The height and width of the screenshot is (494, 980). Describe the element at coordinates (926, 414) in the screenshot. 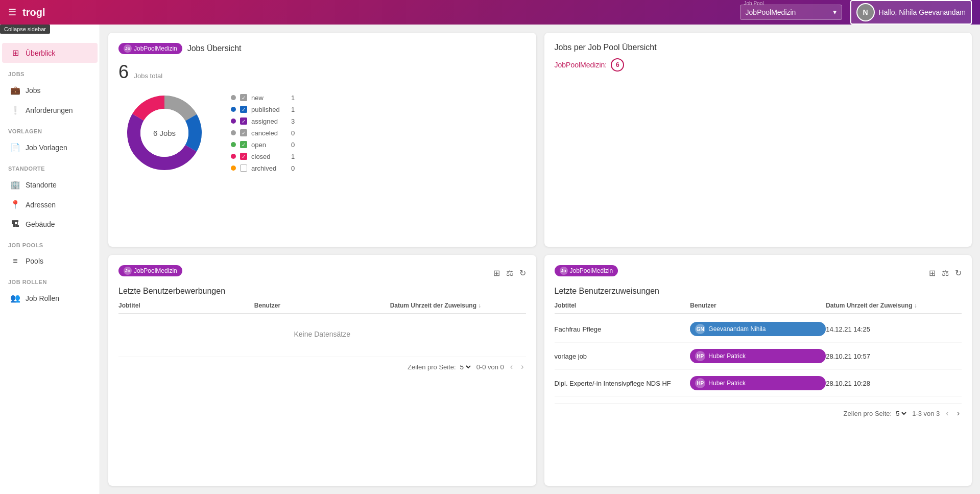

I see `pagination-range-zuw: 1-3 von 3` at that location.